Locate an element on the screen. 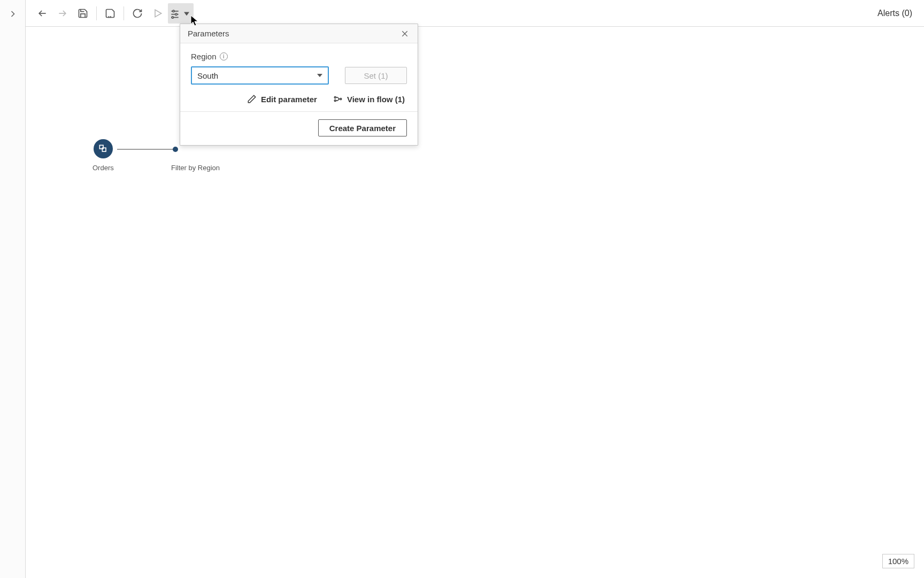  pencil-icon is located at coordinates (252, 99).